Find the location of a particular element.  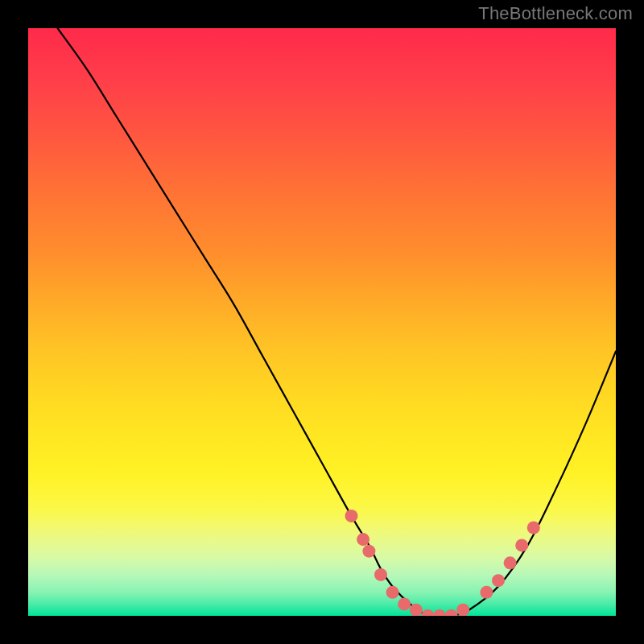

markers-group is located at coordinates (443, 563).